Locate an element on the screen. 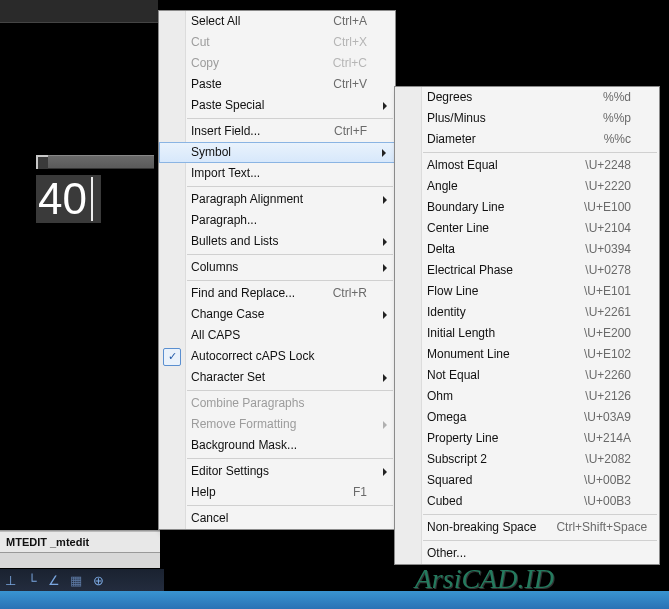 This screenshot has width=669, height=609. menu-item-shortcut: %%d is located at coordinates (607, 98).